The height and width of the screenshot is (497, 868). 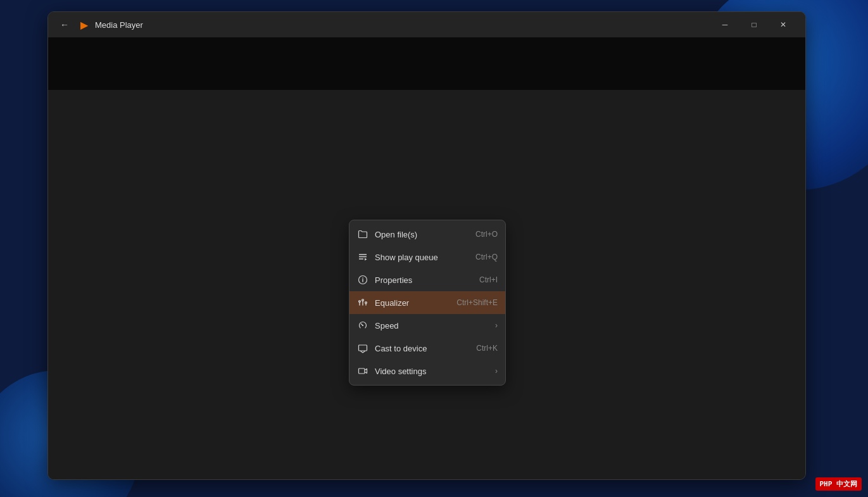 What do you see at coordinates (783, 25) in the screenshot?
I see `close-button: ✕` at bounding box center [783, 25].